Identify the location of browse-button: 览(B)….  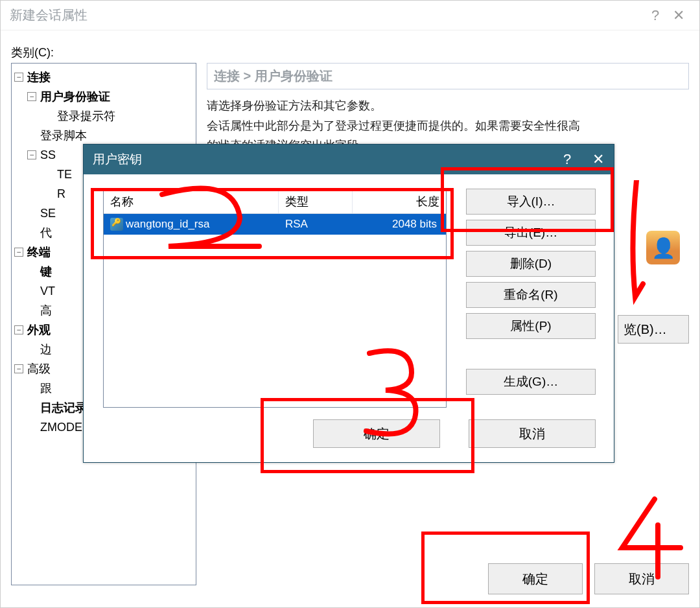
(653, 329).